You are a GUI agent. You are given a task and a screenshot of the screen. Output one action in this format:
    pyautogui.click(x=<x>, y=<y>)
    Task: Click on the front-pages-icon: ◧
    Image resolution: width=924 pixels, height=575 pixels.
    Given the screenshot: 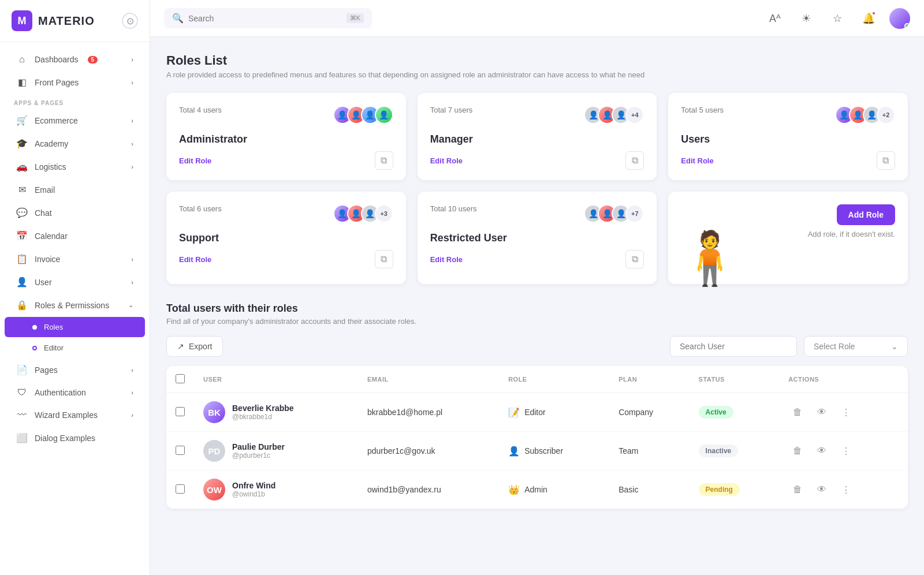 What is the action you would take?
    pyautogui.click(x=22, y=82)
    